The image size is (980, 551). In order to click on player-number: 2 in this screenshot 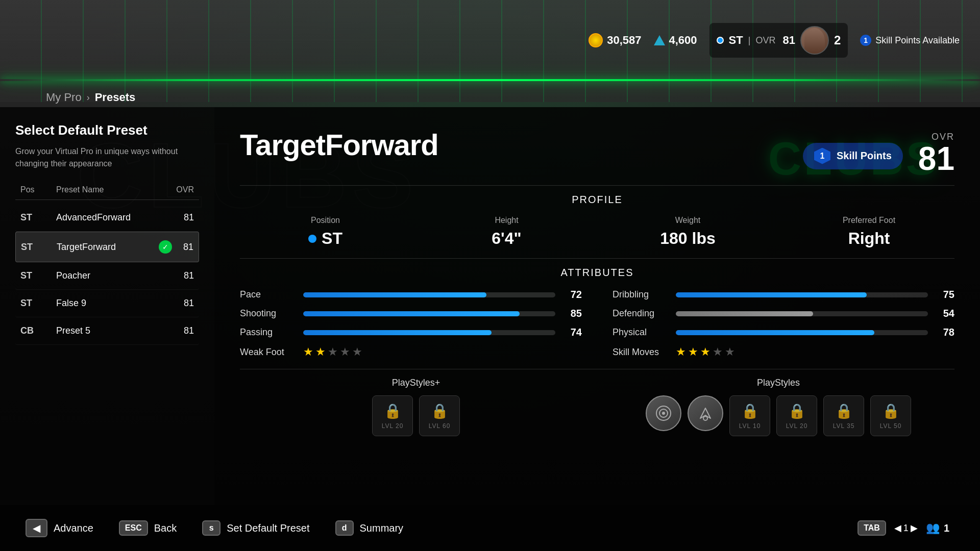, I will do `click(837, 40)`.